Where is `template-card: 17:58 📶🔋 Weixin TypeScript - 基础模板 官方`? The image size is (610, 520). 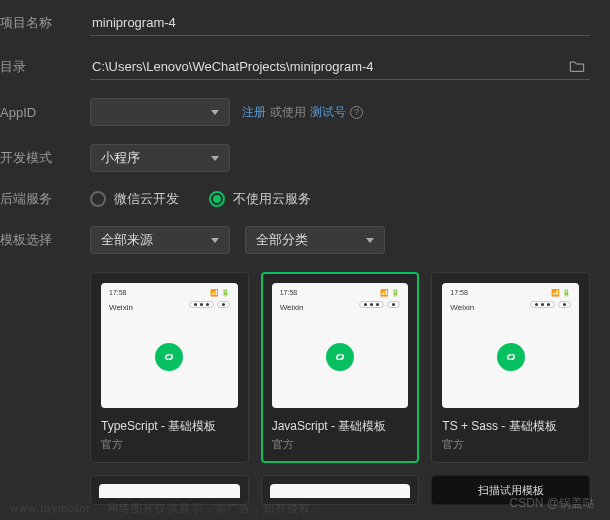
template-card: 17:58 📶🔋 Weixin TypeScript - 基础模板 官方 is located at coordinates (170, 368).